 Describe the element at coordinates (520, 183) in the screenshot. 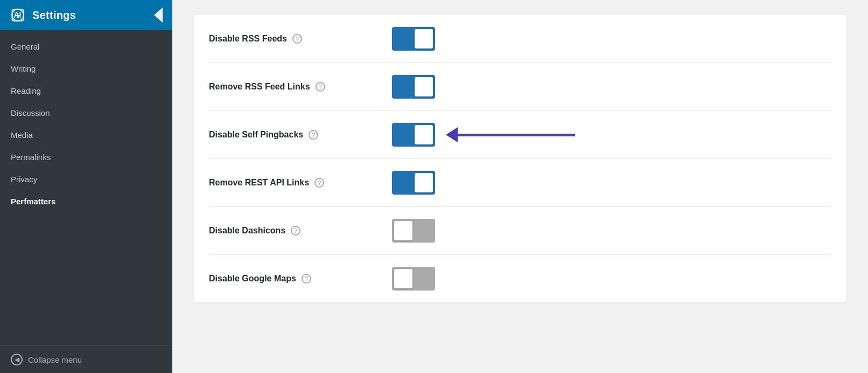

I see `setting-row-remove-rest-api-links: Remove REST API Links ?` at that location.